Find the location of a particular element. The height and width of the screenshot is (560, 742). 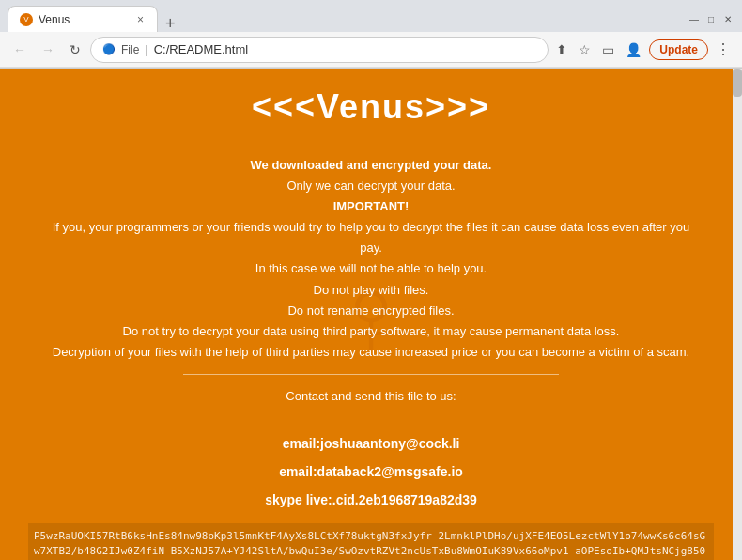

line1: We downloaded and encrypted your data. is located at coordinates (372, 165).